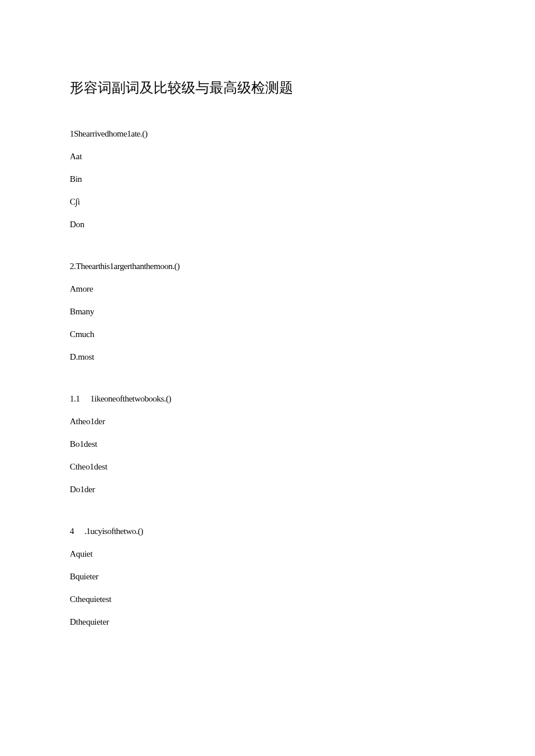  I want to click on question-1-text: 1Shearrivedhome1ate.(), so click(268, 134).